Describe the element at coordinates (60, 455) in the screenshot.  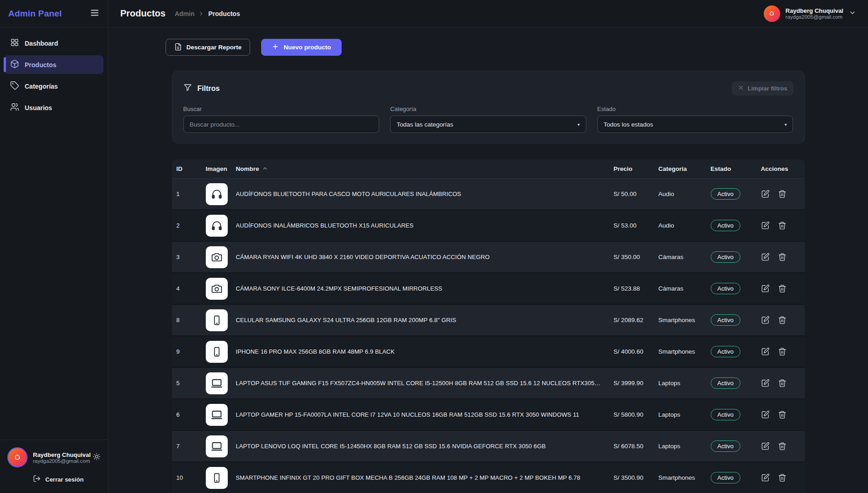
I see `user-name: Raydberg Chuquival` at that location.